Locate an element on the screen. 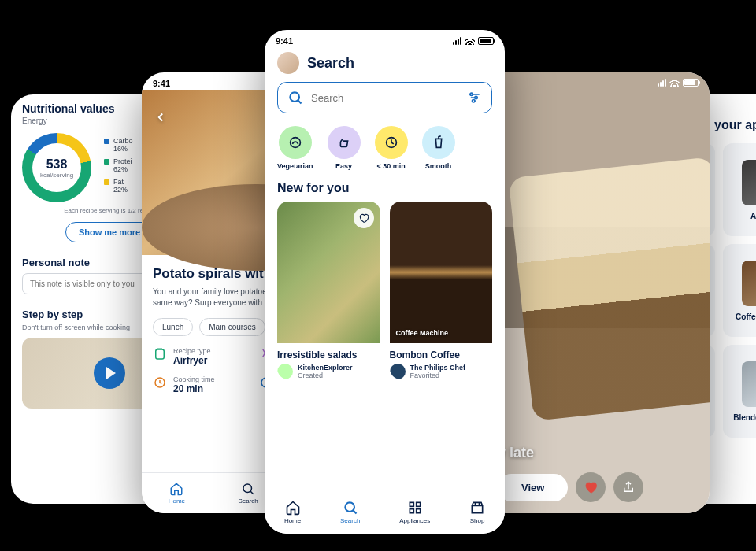 The image size is (756, 551). heart-button is located at coordinates (591, 487).